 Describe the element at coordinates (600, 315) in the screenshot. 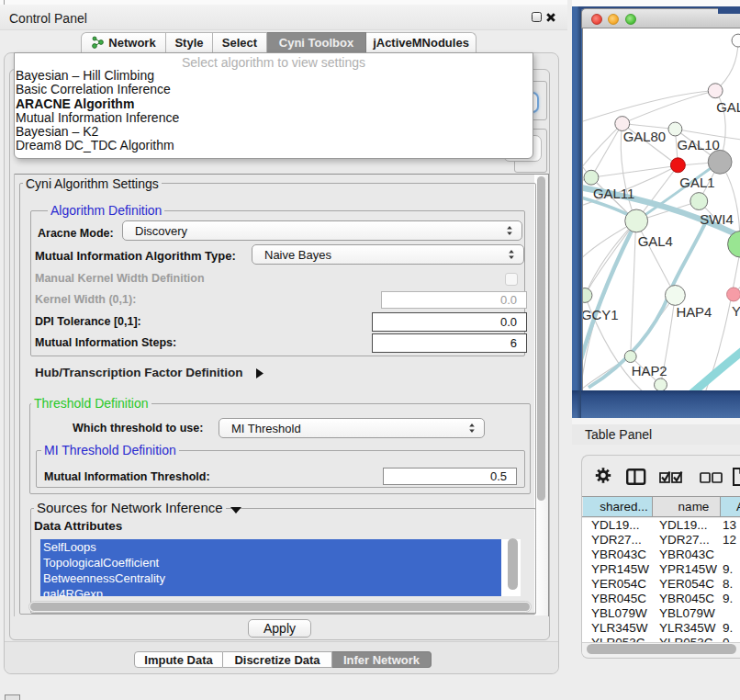

I see `svg-text: GCY1` at that location.